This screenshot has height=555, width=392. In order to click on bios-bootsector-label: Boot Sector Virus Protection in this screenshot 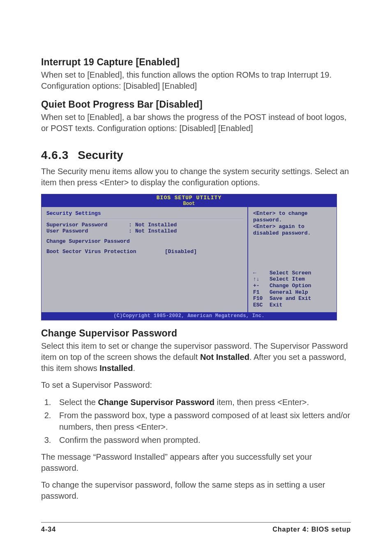, I will do `click(106, 251)`.